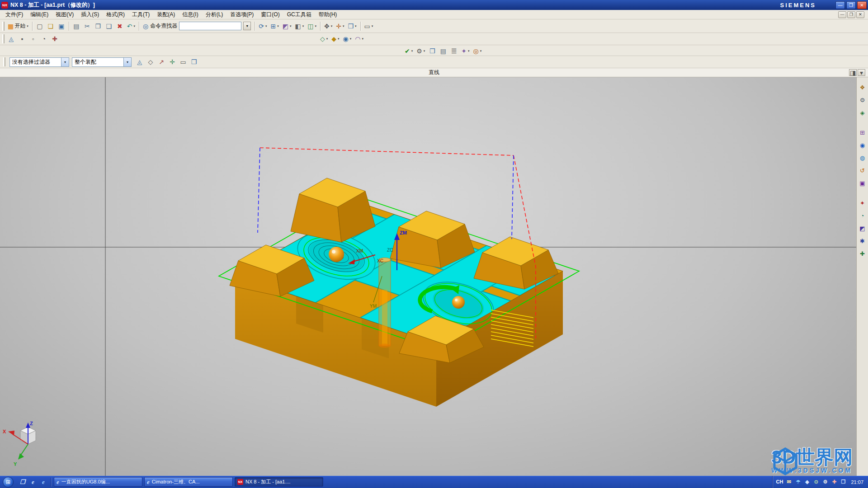  Describe the element at coordinates (840, 5) in the screenshot. I see `minimize-button: —` at that location.